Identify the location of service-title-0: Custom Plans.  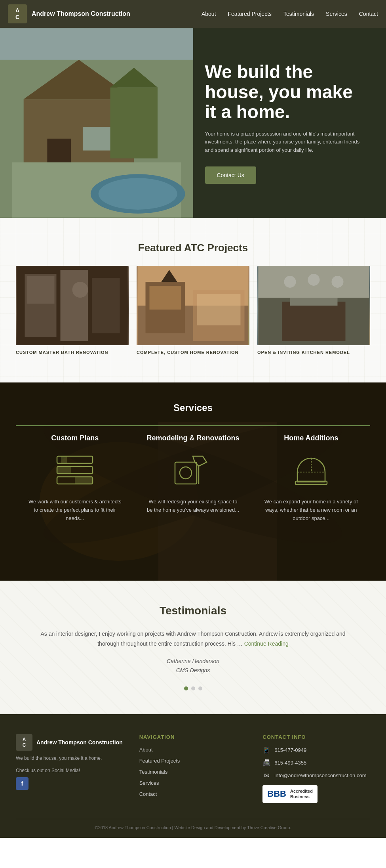
(75, 438).